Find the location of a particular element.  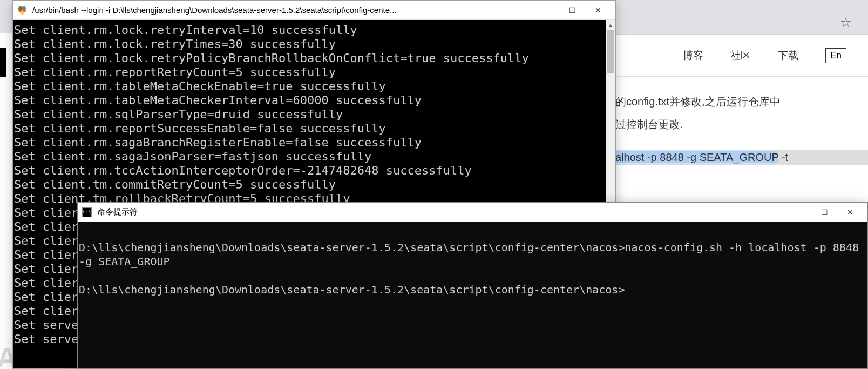

content-command-tail: -t is located at coordinates (783, 157).